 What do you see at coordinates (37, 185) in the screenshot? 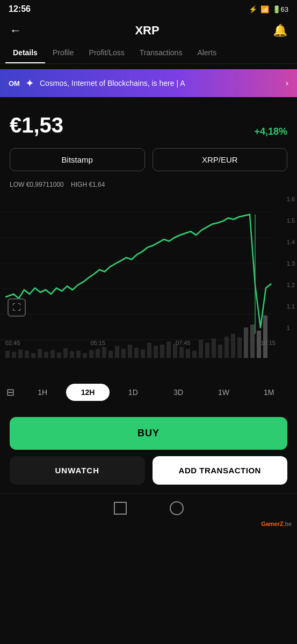
I see `price-low: LOW €0,99711000` at bounding box center [37, 185].